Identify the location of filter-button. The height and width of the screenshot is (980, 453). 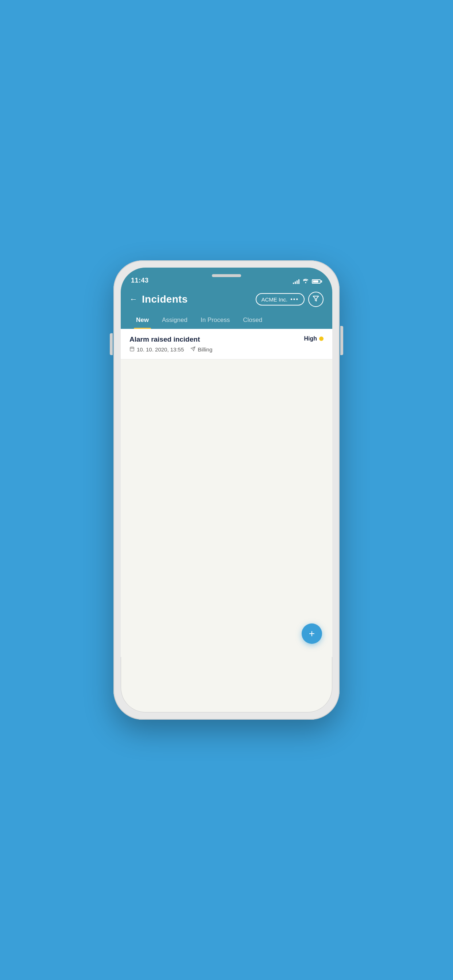
(316, 299).